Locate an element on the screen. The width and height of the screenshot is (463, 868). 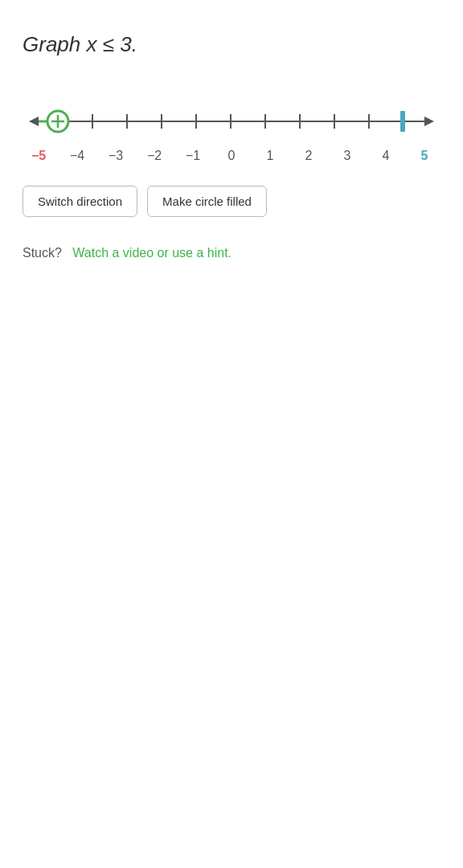
number-line-wrapper is located at coordinates (232, 121).